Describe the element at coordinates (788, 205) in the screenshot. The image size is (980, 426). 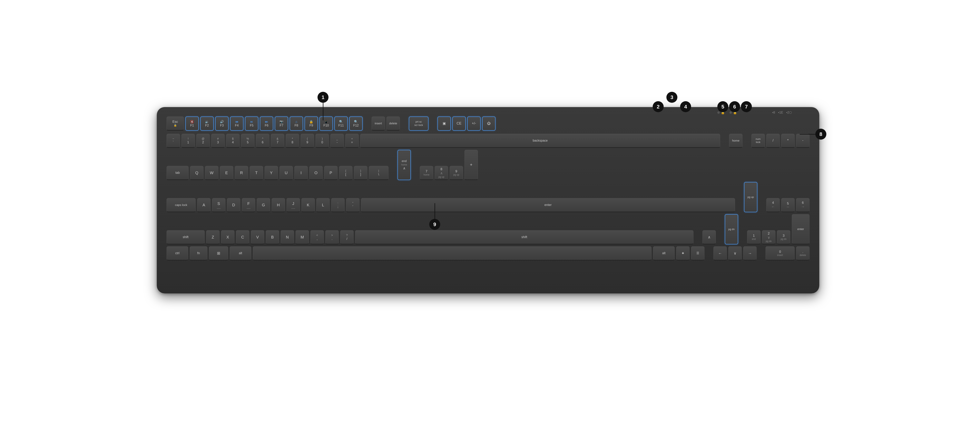
I see `key-numpad-5: 5 —` at that location.